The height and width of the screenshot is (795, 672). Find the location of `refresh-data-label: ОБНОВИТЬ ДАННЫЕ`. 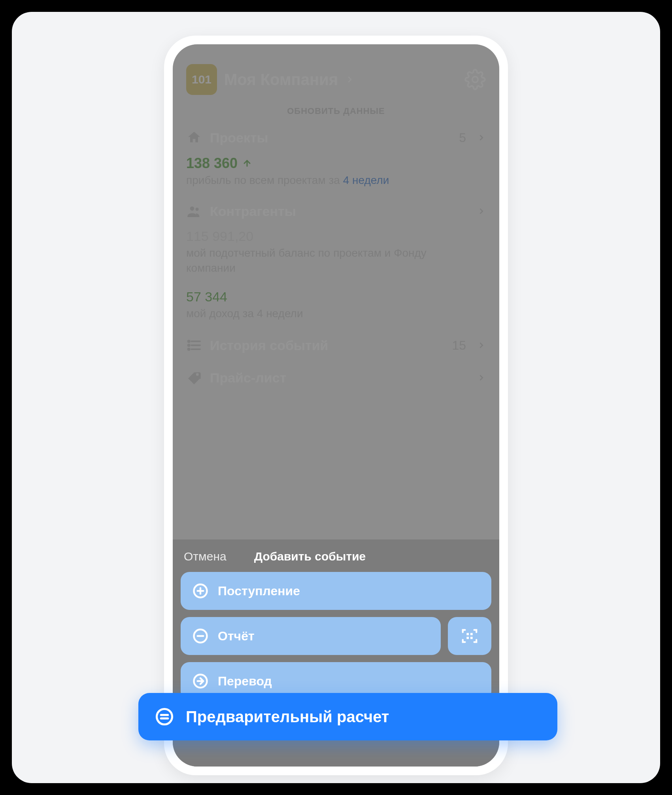

refresh-data-label: ОБНОВИТЬ ДАННЫЕ is located at coordinates (336, 111).